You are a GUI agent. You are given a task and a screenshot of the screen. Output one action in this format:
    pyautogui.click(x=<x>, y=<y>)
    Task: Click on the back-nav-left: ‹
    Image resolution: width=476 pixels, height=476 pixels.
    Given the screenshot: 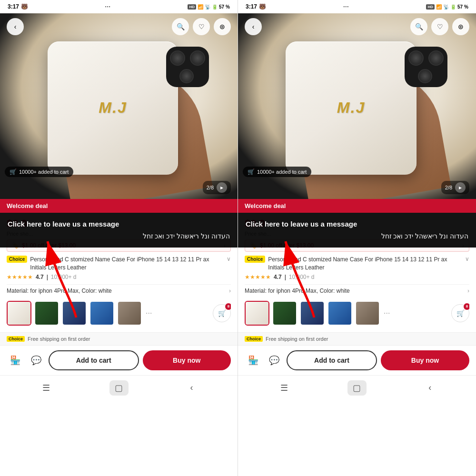 What is the action you would take?
    pyautogui.click(x=192, y=388)
    